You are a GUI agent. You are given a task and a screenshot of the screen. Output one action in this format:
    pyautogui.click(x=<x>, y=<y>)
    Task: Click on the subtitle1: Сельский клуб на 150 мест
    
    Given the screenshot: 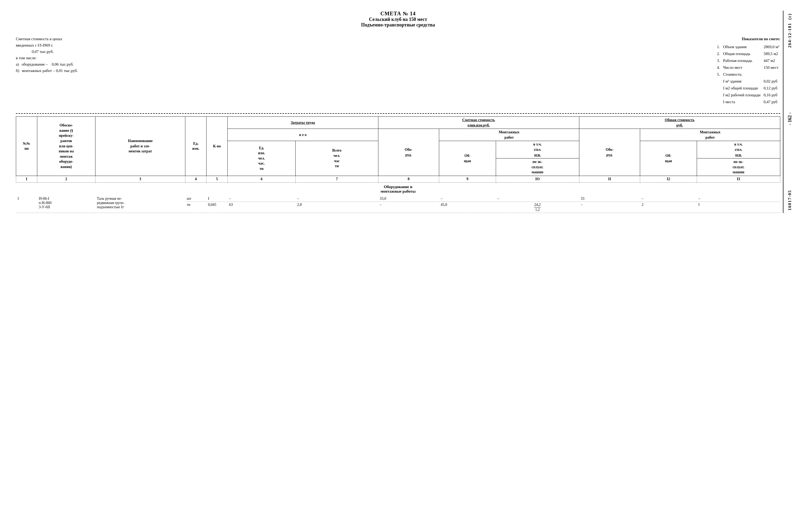 What is the action you would take?
    pyautogui.click(x=398, y=19)
    